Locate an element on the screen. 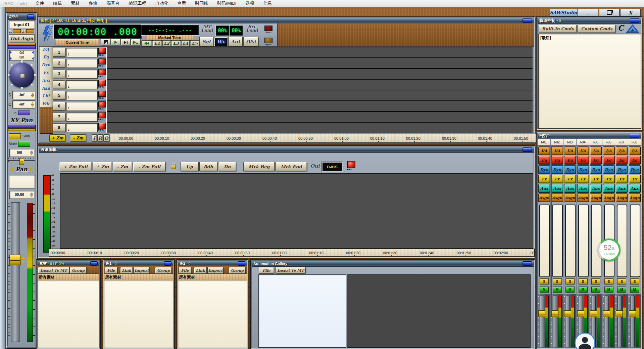 This screenshot has height=349, width=644. tool-strip-item: Aux is located at coordinates (46, 81).